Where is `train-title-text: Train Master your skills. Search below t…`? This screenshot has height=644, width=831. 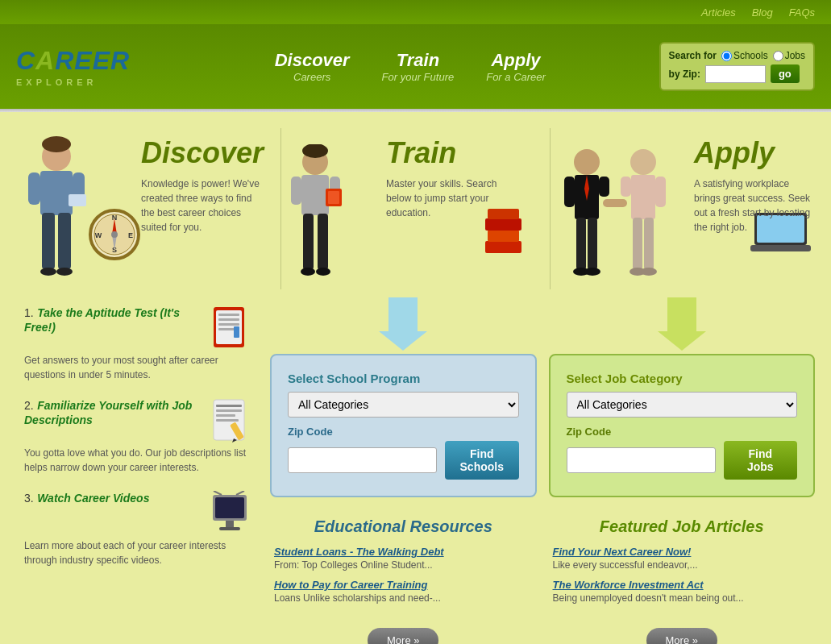
train-title-text: Train Master your skills. Search below t… is located at coordinates (451, 178).